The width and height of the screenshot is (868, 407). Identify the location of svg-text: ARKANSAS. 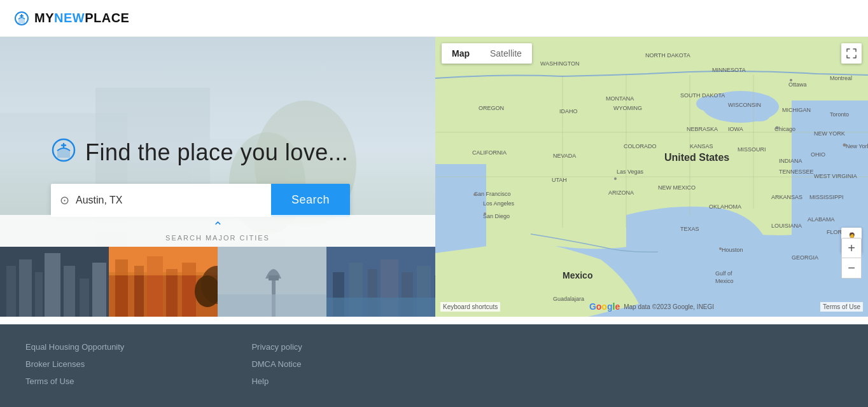
(787, 197).